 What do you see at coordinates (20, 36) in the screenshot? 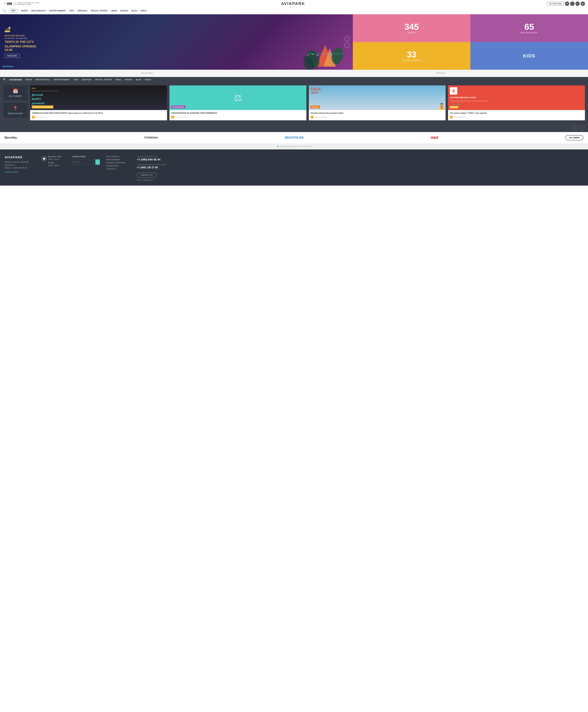
I see `hero-badge: MOSCOW ESCAPE` at bounding box center [20, 36].